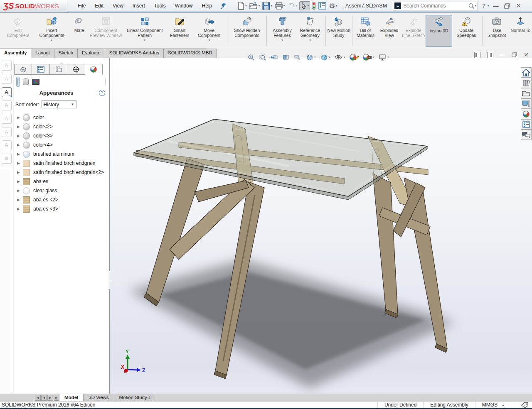 The width and height of the screenshot is (532, 409). What do you see at coordinates (477, 55) in the screenshot?
I see `collapse-left-pane-icon` at bounding box center [477, 55].